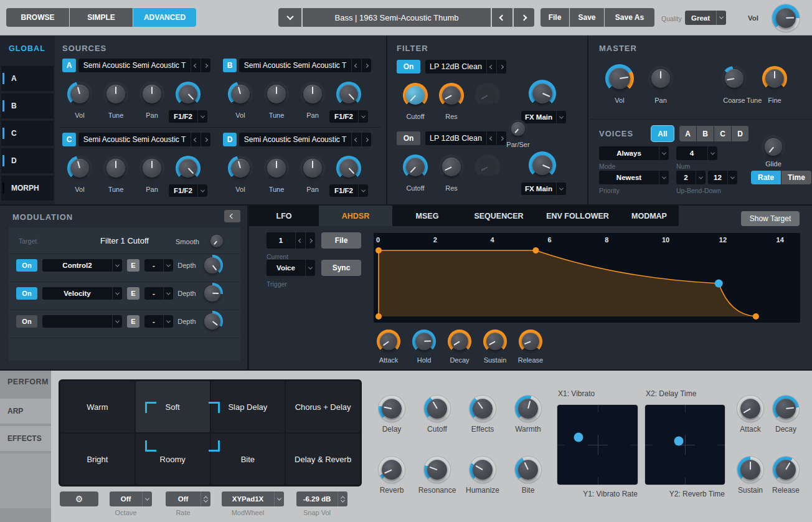  Describe the element at coordinates (634, 178) in the screenshot. I see `voices-priority-select: Newest` at that location.